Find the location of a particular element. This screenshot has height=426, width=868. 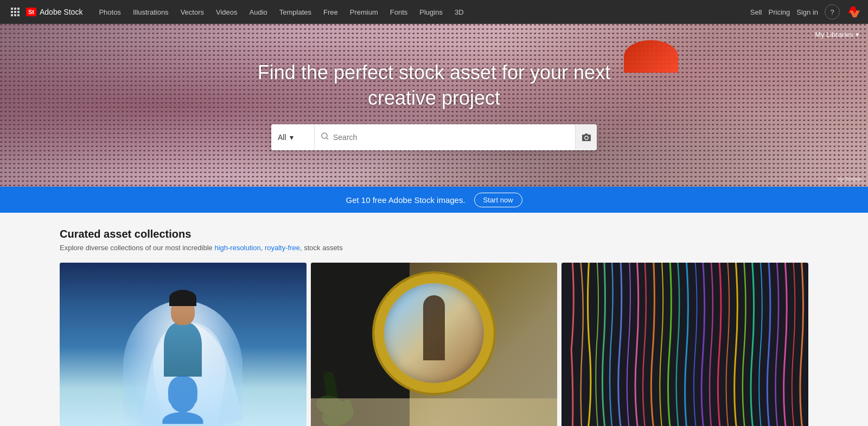

search-input-area is located at coordinates (445, 137).